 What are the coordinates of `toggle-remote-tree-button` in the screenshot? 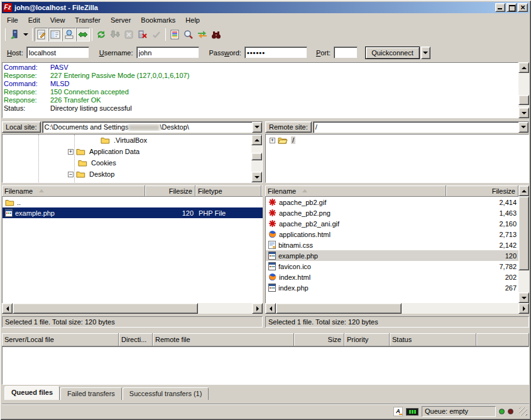 It's located at (69, 35).